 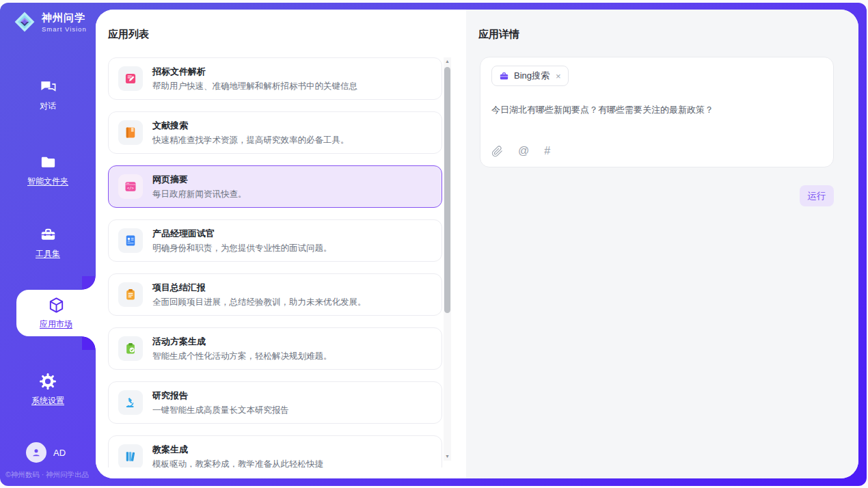 What do you see at coordinates (48, 170) in the screenshot?
I see `sidebar-item-smart-folder: 智能文件夹` at bounding box center [48, 170].